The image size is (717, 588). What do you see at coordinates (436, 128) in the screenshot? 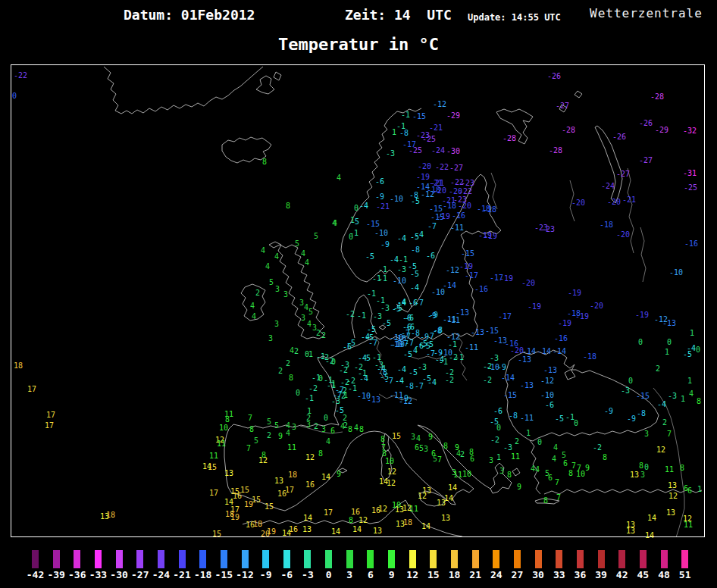
I see `station-temp: -21` at bounding box center [436, 128].